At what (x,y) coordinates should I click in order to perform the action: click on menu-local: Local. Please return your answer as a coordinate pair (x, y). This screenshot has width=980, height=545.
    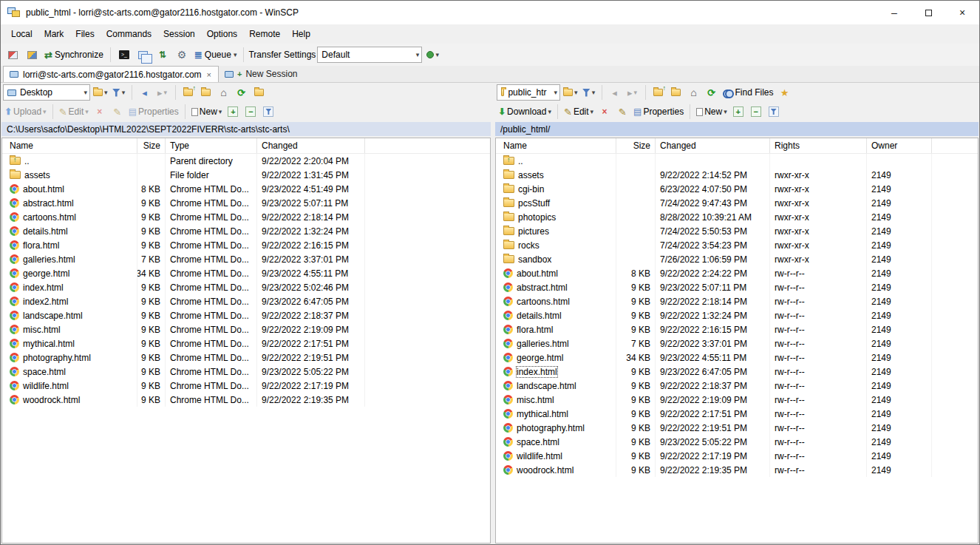
    Looking at the image, I should click on (22, 34).